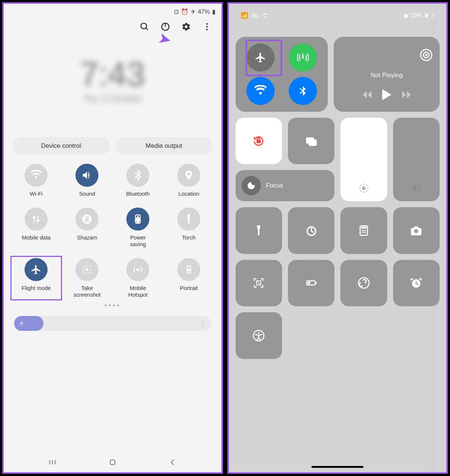 This screenshot has width=450, height=476. I want to click on recents-nav-icon, so click(52, 462).